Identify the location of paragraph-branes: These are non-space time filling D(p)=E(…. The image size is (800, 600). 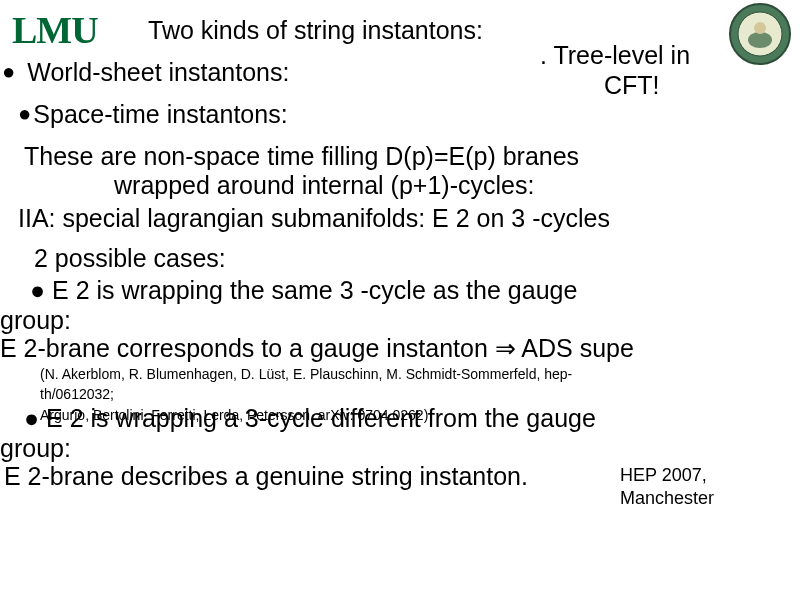
(409, 171).